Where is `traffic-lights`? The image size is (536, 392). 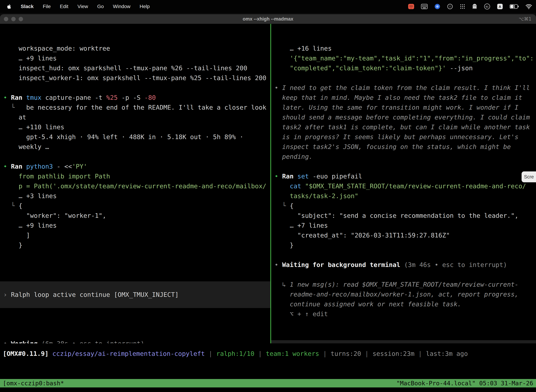
traffic-lights is located at coordinates (13, 19).